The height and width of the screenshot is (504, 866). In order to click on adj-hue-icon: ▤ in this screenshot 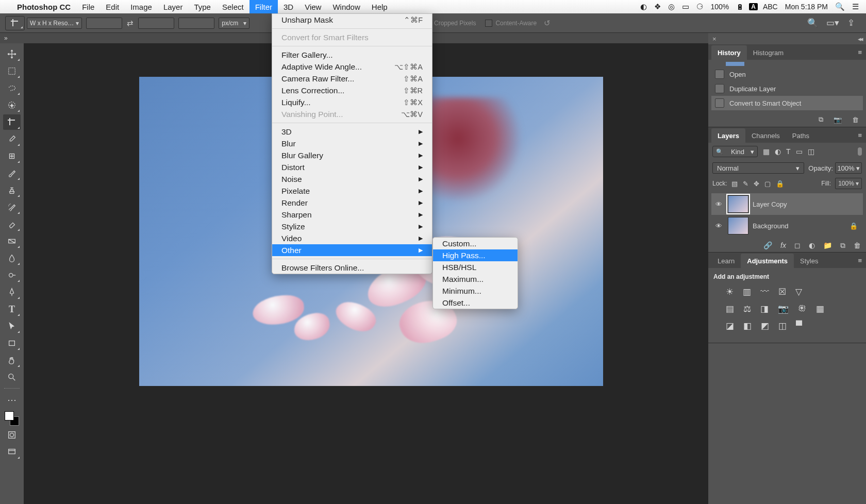, I will do `click(730, 309)`.